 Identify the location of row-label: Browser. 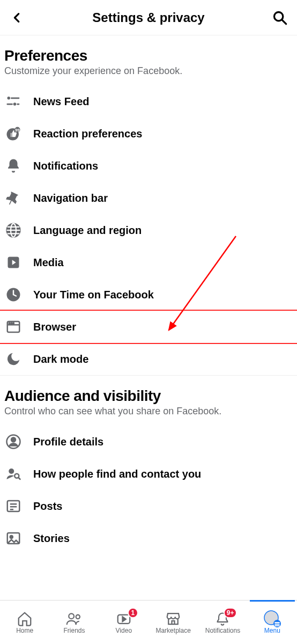
(55, 327).